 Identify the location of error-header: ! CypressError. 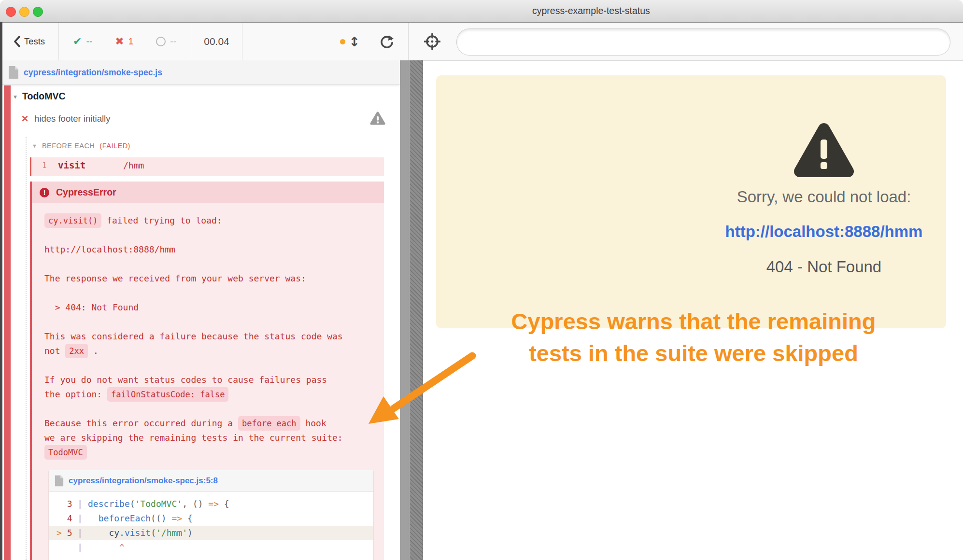
(207, 192).